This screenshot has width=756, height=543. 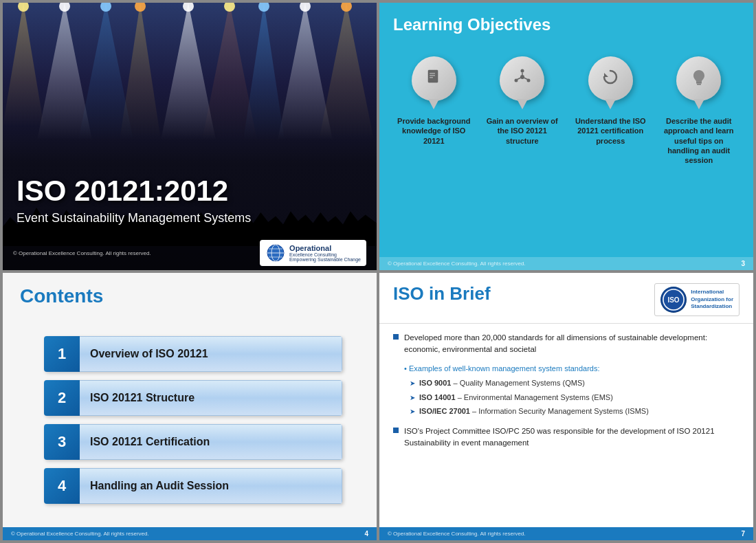 What do you see at coordinates (412, 398) in the screenshot?
I see `arrow-symbol-2: ➤` at bounding box center [412, 398].